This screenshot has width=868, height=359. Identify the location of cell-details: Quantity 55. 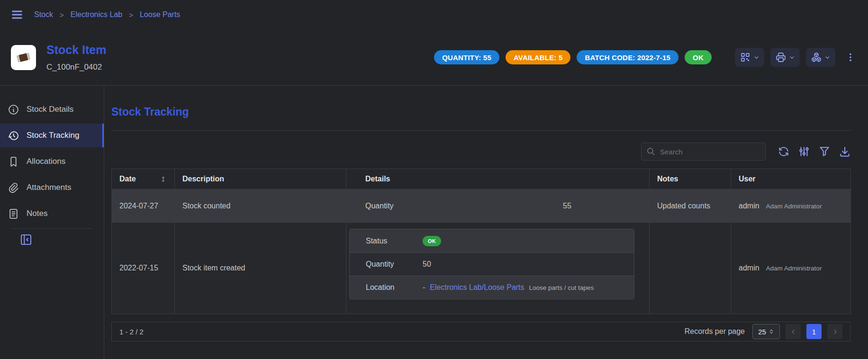
(498, 206).